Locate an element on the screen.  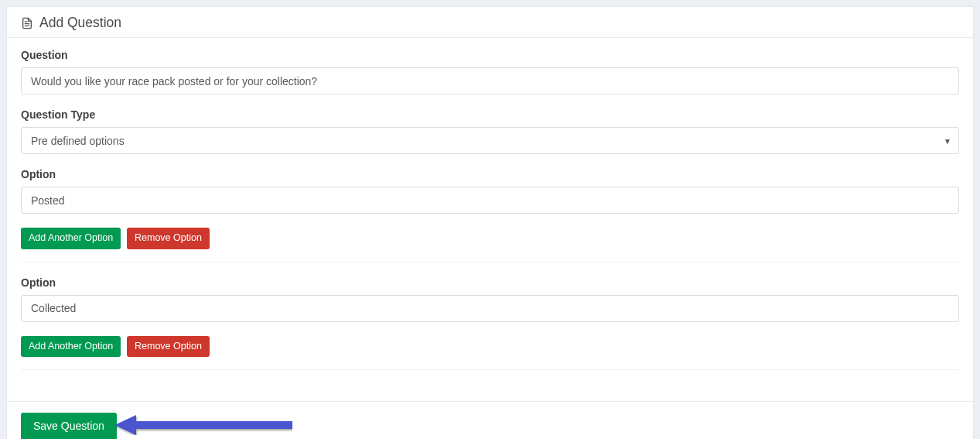
annotation-arrow-icon is located at coordinates (203, 425).